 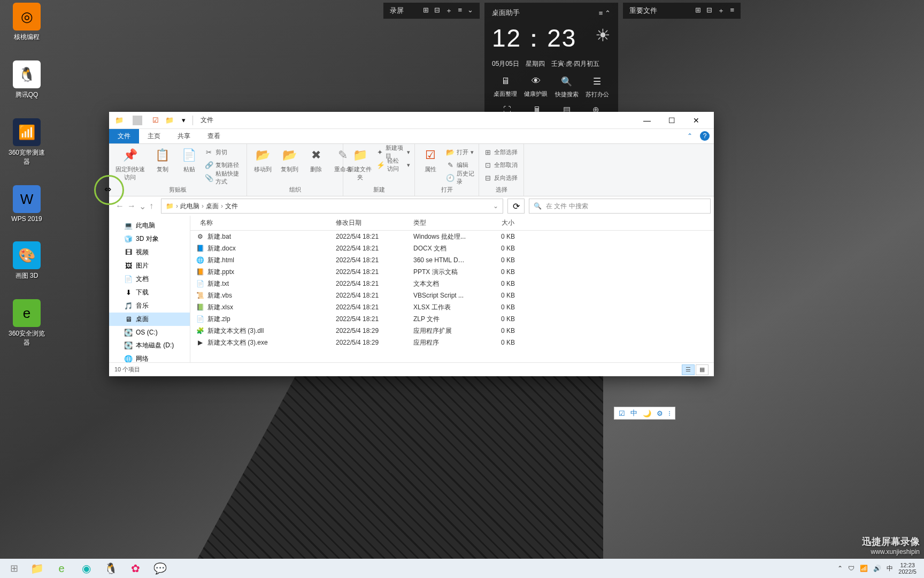 I want to click on invertsel-button: ⊟反向选择, so click(x=500, y=178).